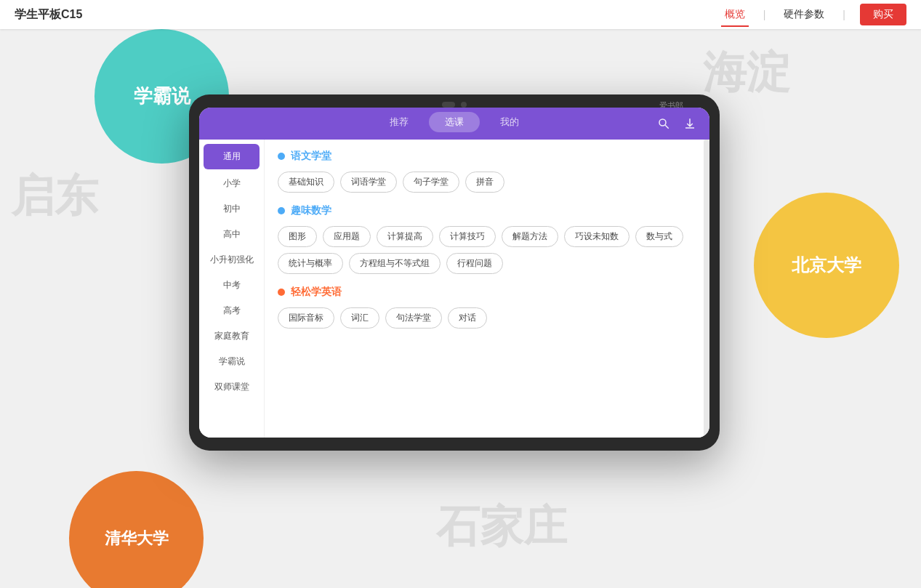  What do you see at coordinates (232, 289) in the screenshot?
I see `tablet-sidebar: 通用 小学 初中 高中 小升初强化 中考 高考 家庭教育 学霸说 双师课堂` at bounding box center [232, 289].